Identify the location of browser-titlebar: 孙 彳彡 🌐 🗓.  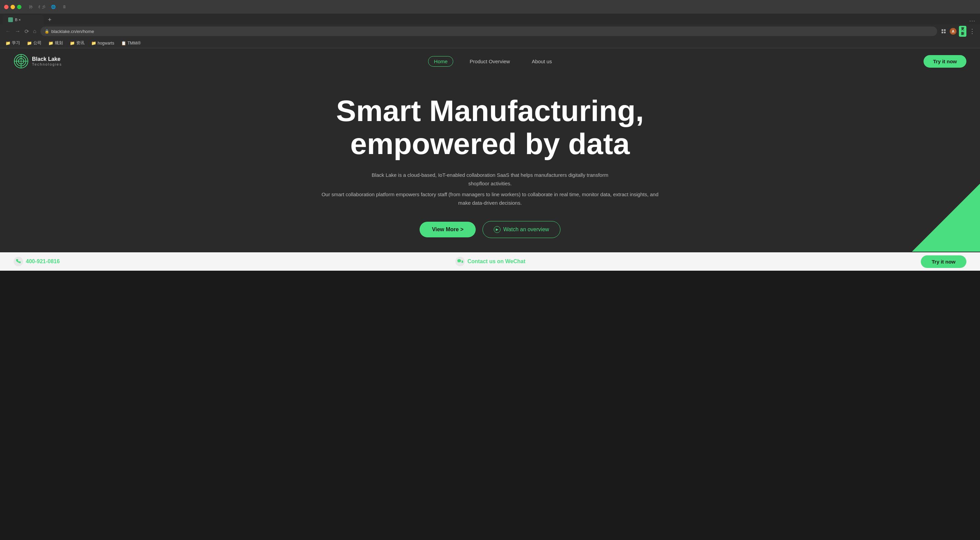
(490, 7).